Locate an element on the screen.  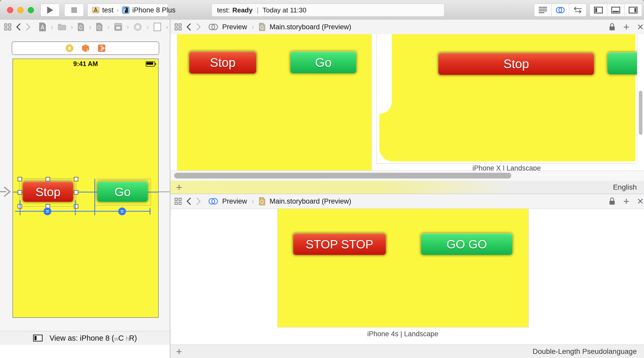
assistant-circles-icon is located at coordinates (560, 10).